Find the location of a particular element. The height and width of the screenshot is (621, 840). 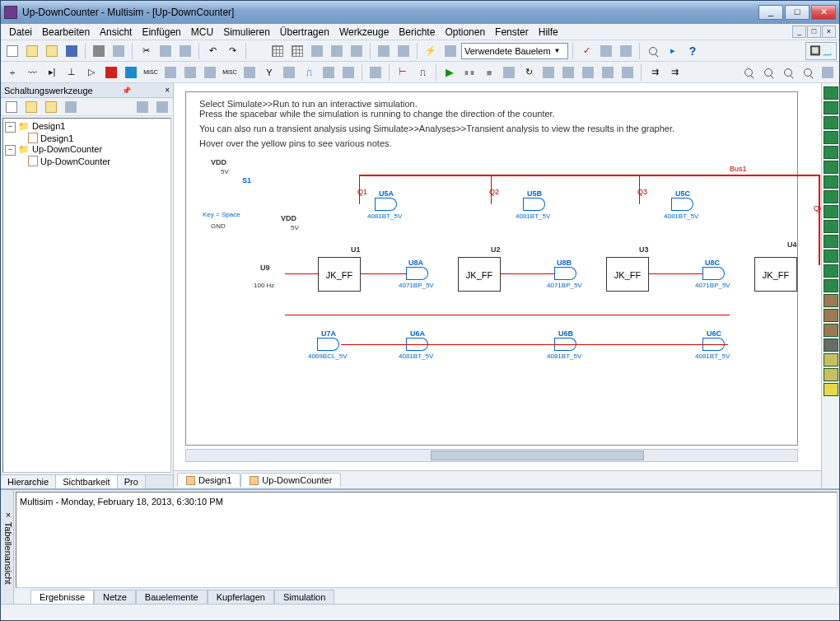

multimeter-button is located at coordinates (831, 93).